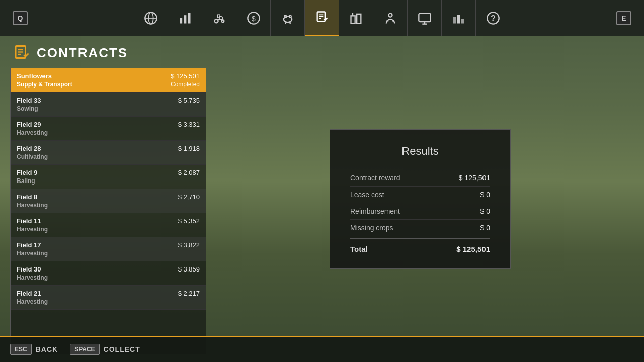  What do you see at coordinates (108, 201) in the screenshot?
I see `contract-item: Field 8$ 2,710Harvesting` at bounding box center [108, 201].